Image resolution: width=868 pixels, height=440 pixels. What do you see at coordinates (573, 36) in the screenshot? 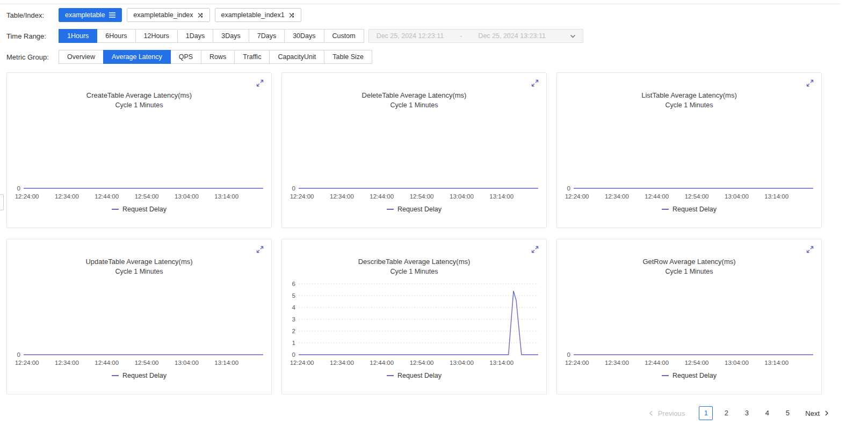
I see `chevron-down-icon` at bounding box center [573, 36].